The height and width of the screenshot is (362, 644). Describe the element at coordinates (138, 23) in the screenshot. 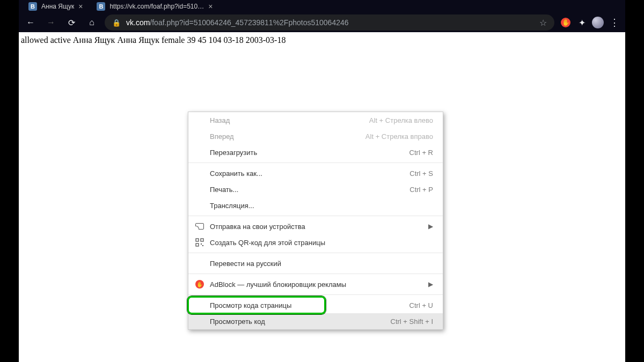

I see `url-host: vk.com` at that location.